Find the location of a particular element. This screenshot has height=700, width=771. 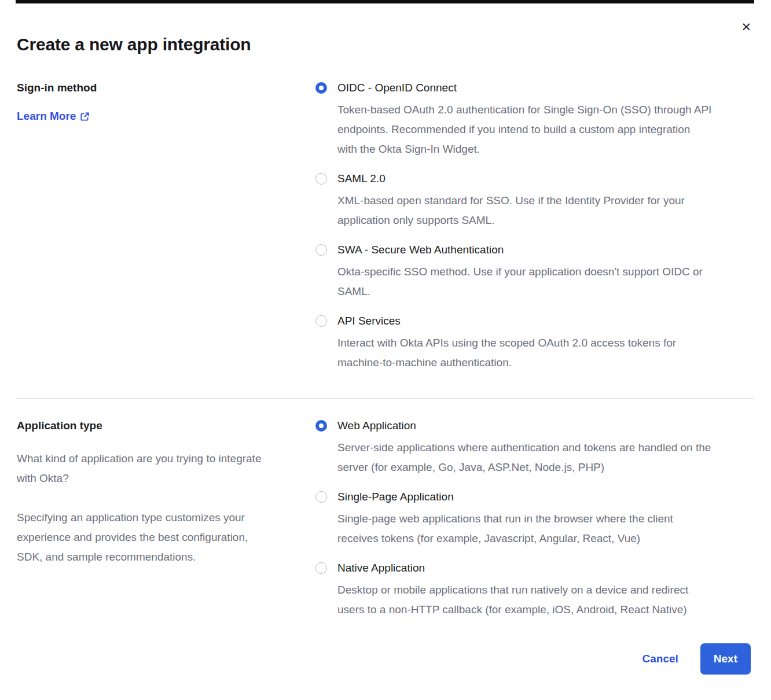

option-label: SWA - Secure Web Authentication is located at coordinates (520, 250).